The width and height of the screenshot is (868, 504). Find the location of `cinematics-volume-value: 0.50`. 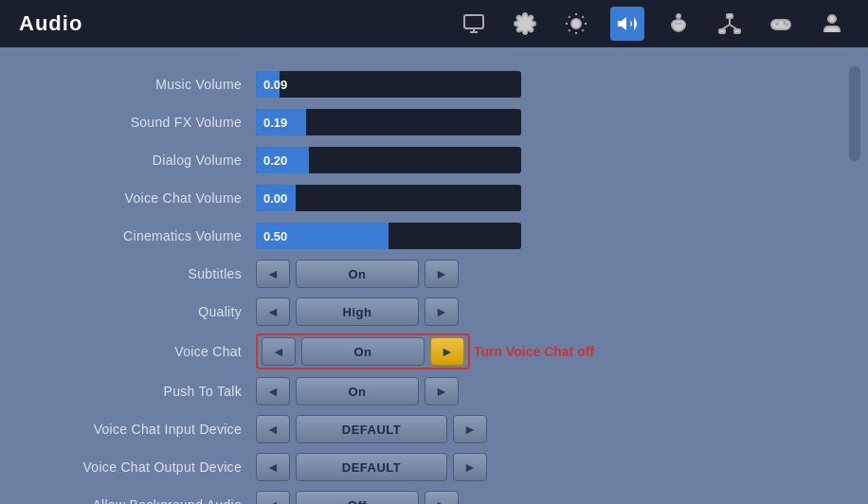

cinematics-volume-value: 0.50 is located at coordinates (275, 237).